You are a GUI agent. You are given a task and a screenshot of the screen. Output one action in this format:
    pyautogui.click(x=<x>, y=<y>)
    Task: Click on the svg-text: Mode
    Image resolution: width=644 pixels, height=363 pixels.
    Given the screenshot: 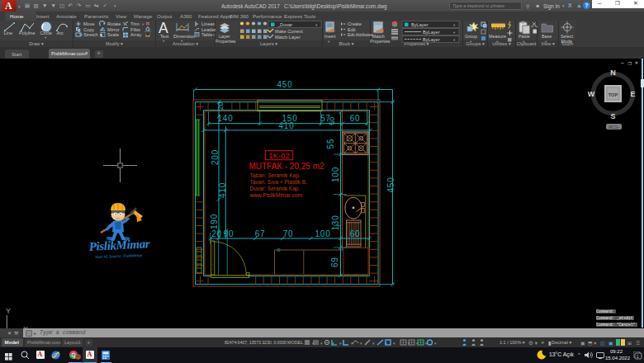 What is the action you would take?
    pyautogui.click(x=567, y=41)
    